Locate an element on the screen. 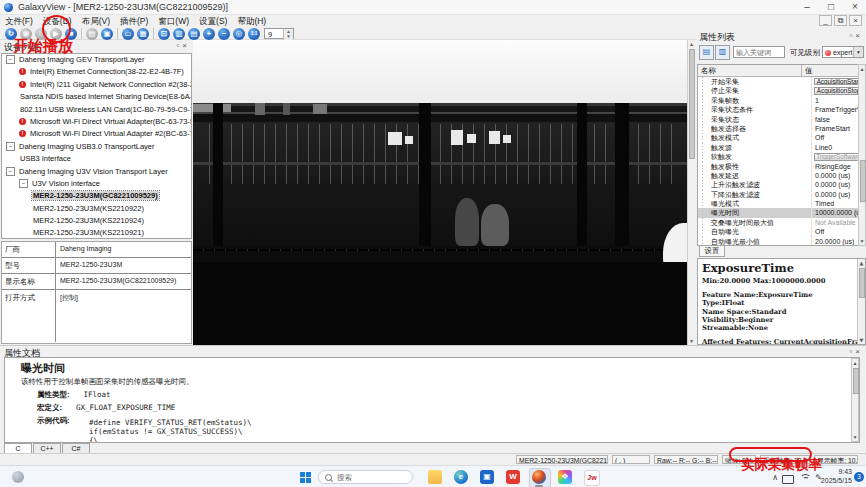  device-tree-item: !Intel(R) I211 Gigabit Network Connectio… is located at coordinates (96, 85).